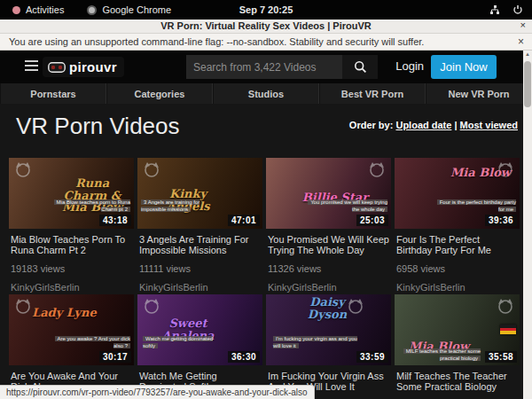  Describe the element at coordinates (71, 330) in the screenshot. I see `video-thumbnail: Lady Lyne Are you awake ? And your dick …` at that location.